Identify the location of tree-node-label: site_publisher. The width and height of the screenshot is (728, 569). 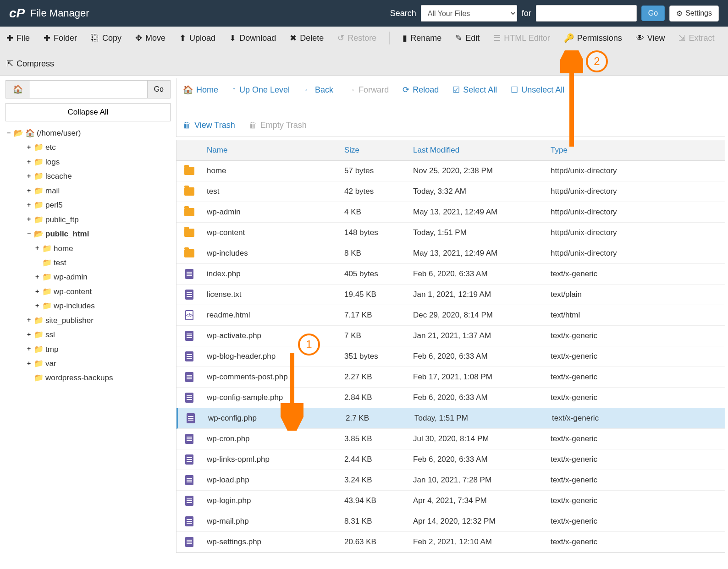
(70, 321).